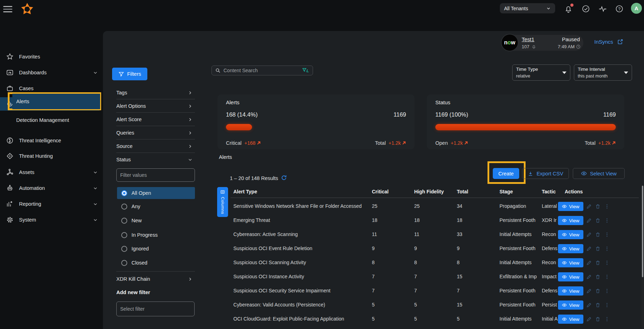 The image size is (644, 329). What do you see at coordinates (51, 88) in the screenshot?
I see `sidebar-item-cases: Cases` at bounding box center [51, 88].